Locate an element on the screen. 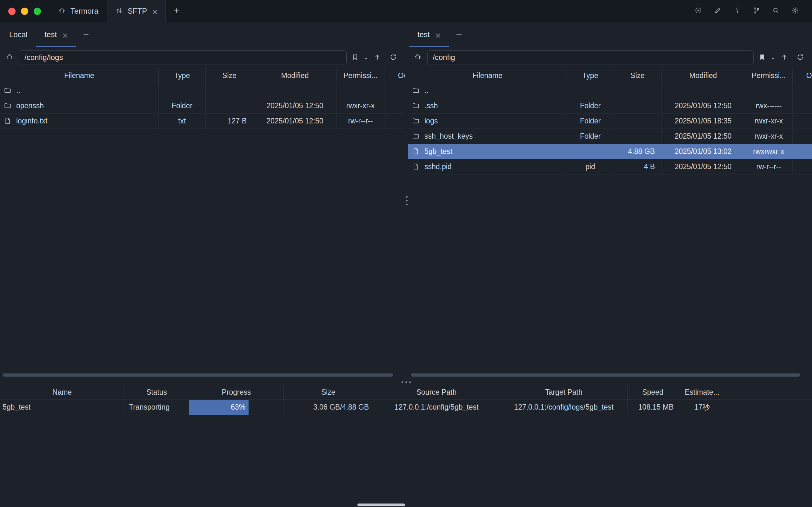 Image resolution: width=812 pixels, height=507 pixels. transfer-icon is located at coordinates (119, 11).